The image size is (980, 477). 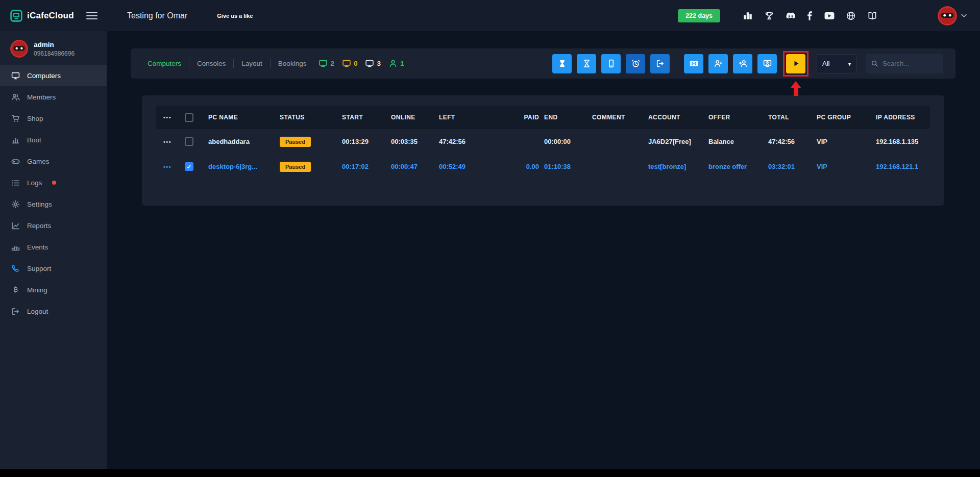 I want to click on check-icon: ✓, so click(x=189, y=167).